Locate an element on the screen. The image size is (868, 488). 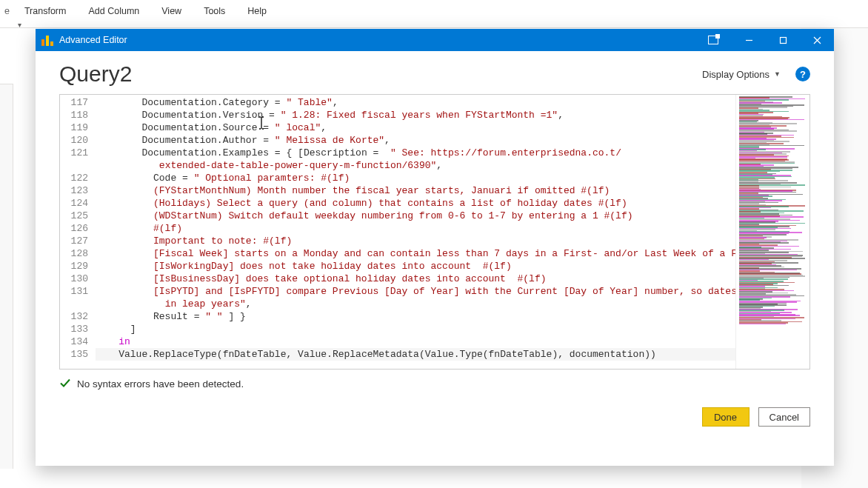
syntax-status: No syntax errors have been detected. is located at coordinates (435, 381).